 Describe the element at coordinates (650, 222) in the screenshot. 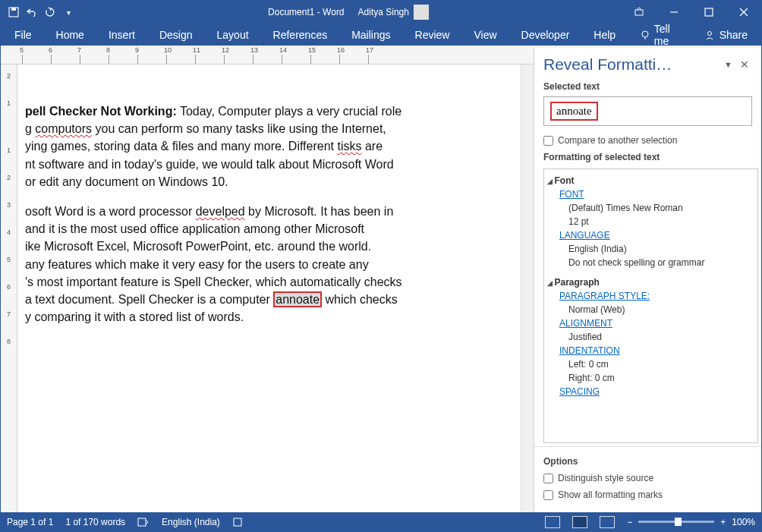

I see `font-size-value: 12 pt` at that location.